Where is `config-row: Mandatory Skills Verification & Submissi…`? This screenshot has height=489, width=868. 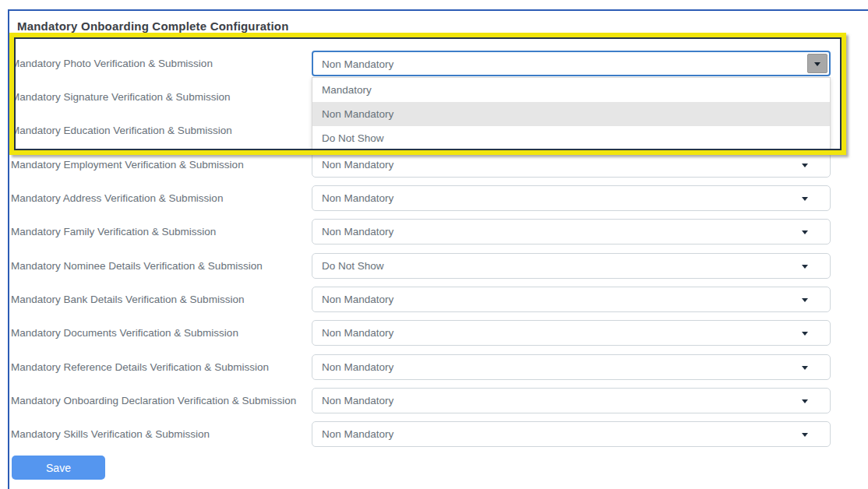 config-row: Mandatory Skills Verification & Submissi… is located at coordinates (421, 434).